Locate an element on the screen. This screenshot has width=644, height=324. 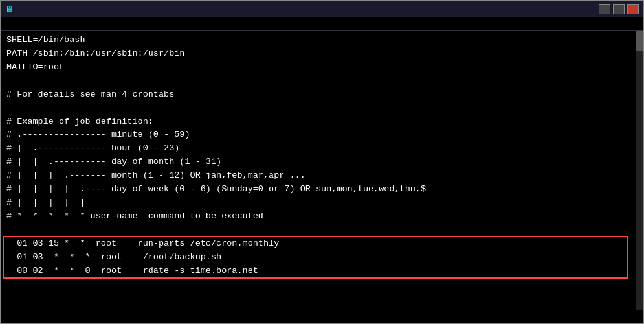
nano-status-text is located at coordinates (9, 315).